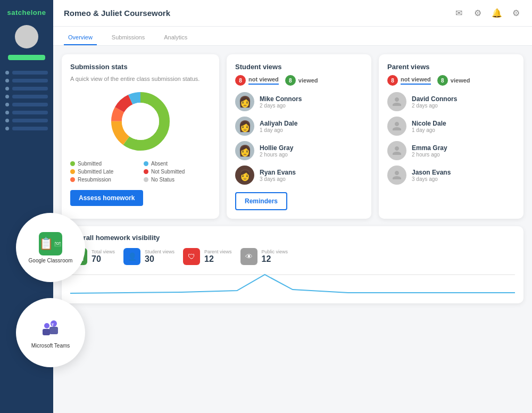  What do you see at coordinates (249, 257) in the screenshot?
I see `public-views-icon: 👁` at bounding box center [249, 257].